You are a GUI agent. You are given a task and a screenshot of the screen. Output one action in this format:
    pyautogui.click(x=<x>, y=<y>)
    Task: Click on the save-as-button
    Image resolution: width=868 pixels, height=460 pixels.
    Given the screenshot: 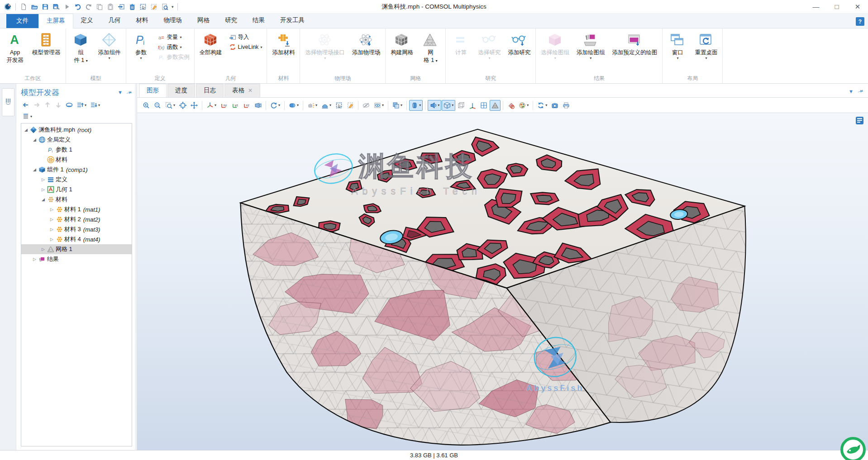 What is the action you would take?
    pyautogui.click(x=56, y=7)
    